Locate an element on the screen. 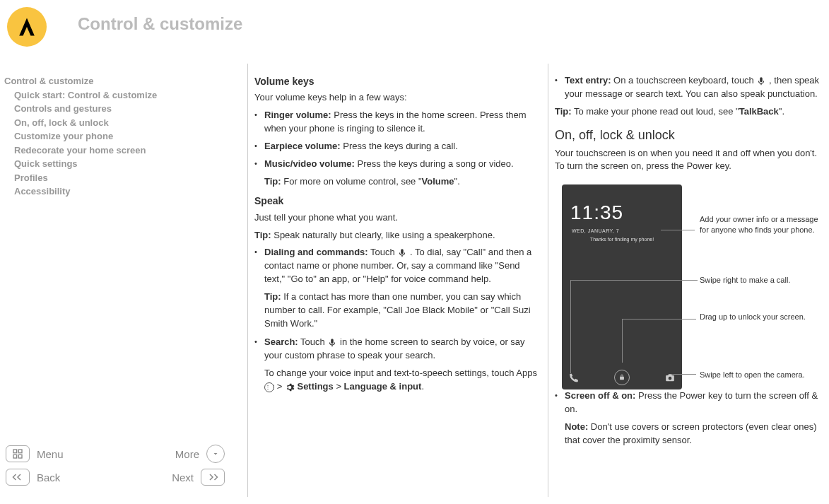 This screenshot has width=829, height=504. volume-tip: Tip: For more on volume control, see "Vo… is located at coordinates (403, 182).